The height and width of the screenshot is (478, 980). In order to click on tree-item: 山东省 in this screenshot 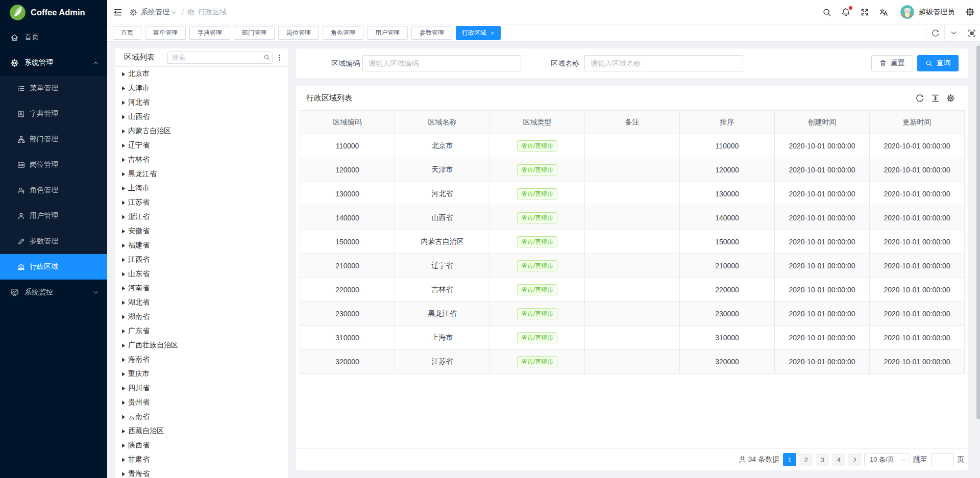, I will do `click(202, 274)`.